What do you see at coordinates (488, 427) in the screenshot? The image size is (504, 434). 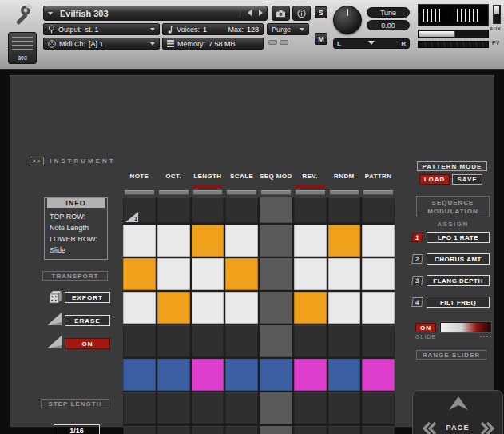 I see `page-right-button` at bounding box center [488, 427].